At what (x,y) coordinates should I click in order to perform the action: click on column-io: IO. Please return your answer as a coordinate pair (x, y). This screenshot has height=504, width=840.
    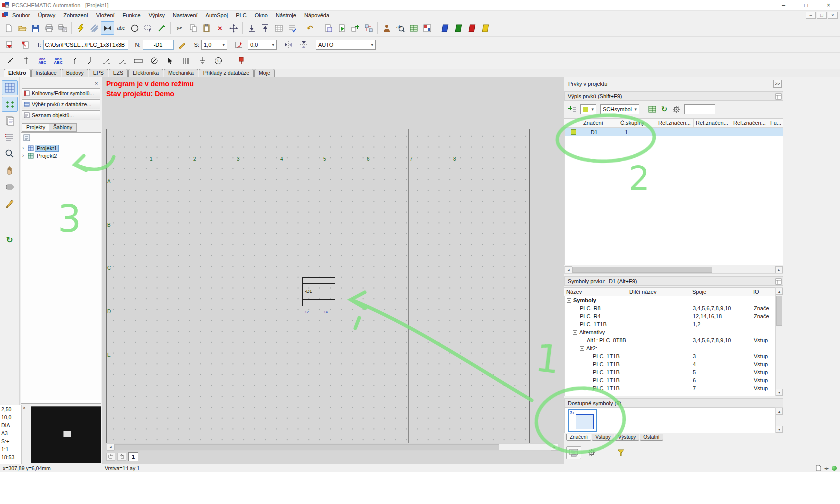
    Looking at the image, I should click on (764, 292).